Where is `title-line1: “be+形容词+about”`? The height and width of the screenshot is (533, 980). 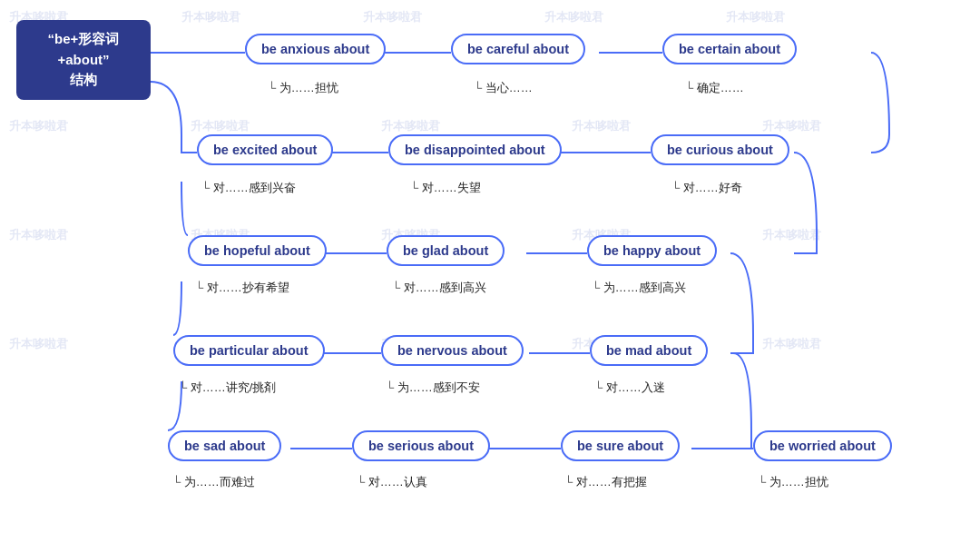 title-line1: “be+形容词+about” is located at coordinates (83, 49).